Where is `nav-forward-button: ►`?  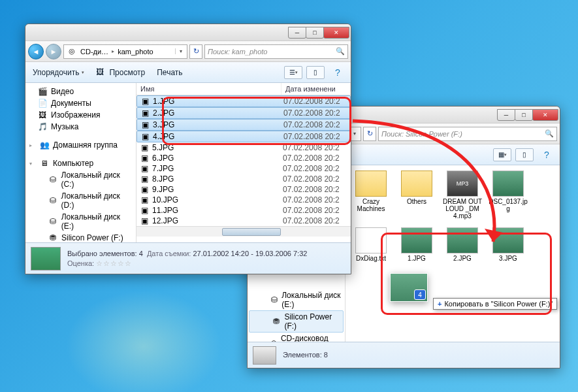
nav-forward-button: ► is located at coordinates (54, 52).